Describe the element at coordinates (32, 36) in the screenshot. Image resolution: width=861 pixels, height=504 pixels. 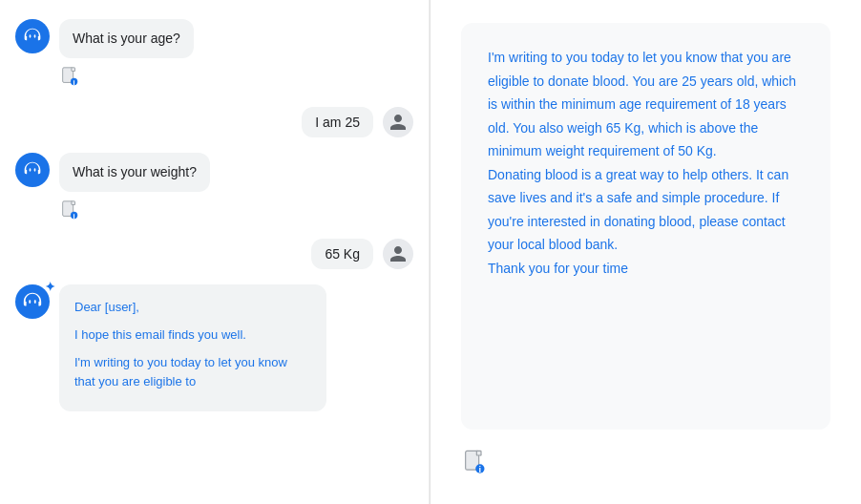
I see `headset-icon` at that location.